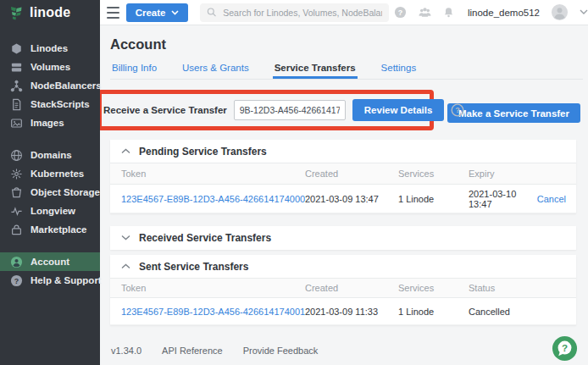 The image size is (588, 365). I want to click on pending-created-cell: 2021-03-09 13:47, so click(352, 199).